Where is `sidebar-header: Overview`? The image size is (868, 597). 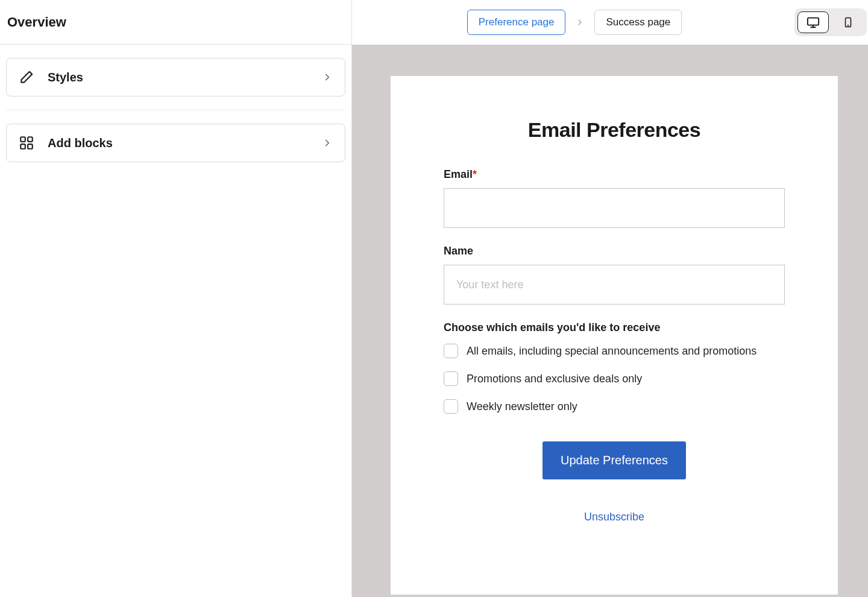 sidebar-header: Overview is located at coordinates (176, 22).